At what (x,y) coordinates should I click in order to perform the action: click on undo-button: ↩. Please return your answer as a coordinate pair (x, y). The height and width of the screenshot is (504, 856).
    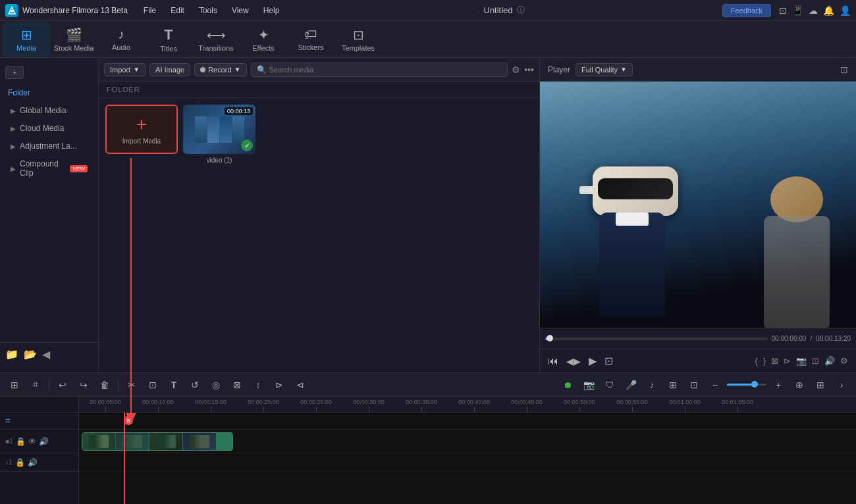
    Looking at the image, I should click on (63, 385).